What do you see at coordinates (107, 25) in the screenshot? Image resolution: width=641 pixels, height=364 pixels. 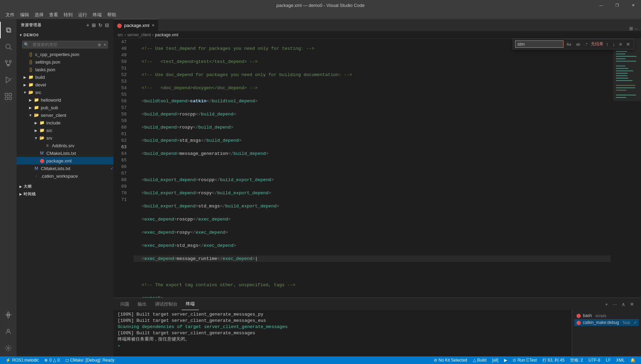 I see `collapse-icon: ⊟` at bounding box center [107, 25].